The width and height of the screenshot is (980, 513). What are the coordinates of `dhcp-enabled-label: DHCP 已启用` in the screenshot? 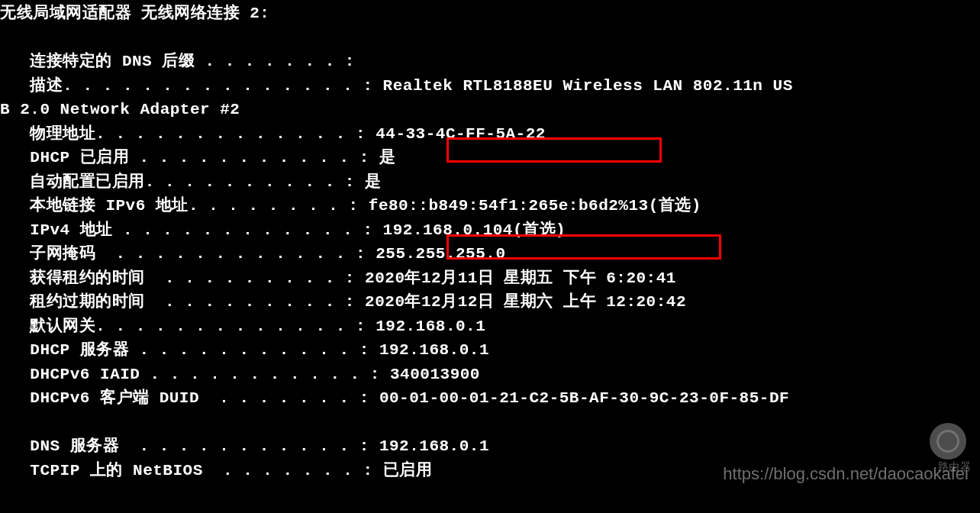 It's located at (79, 157).